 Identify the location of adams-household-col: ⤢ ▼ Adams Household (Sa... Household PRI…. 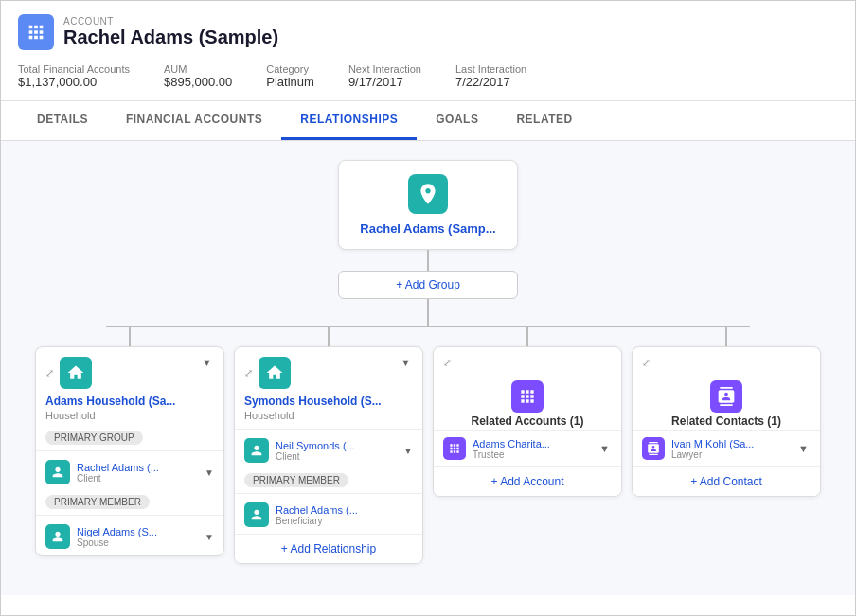
(130, 442).